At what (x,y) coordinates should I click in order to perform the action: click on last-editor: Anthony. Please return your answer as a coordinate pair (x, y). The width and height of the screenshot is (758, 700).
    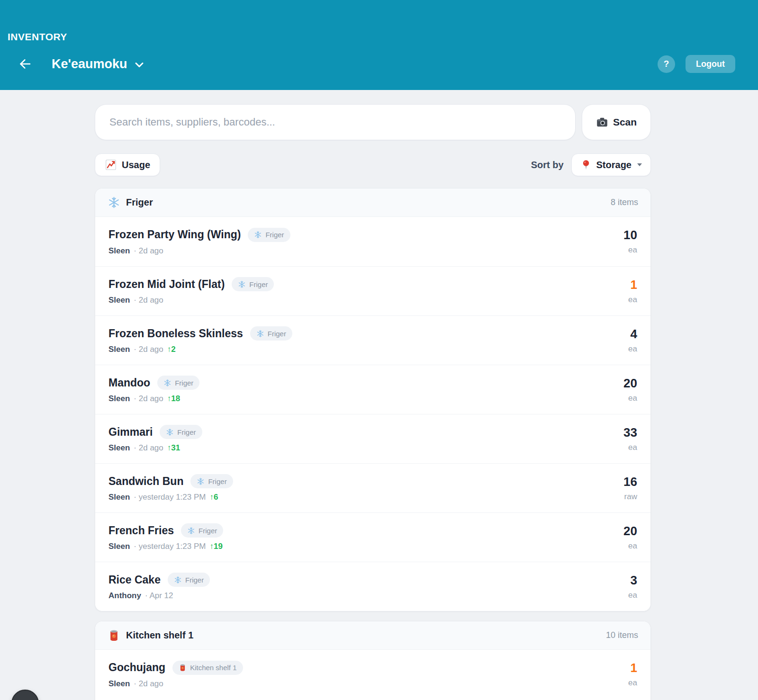
    Looking at the image, I should click on (125, 596).